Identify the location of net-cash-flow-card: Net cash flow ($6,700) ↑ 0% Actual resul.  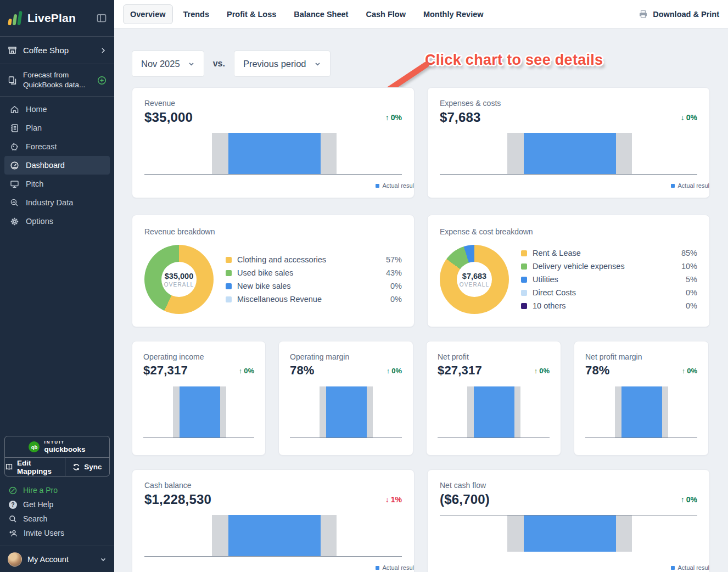
(569, 520).